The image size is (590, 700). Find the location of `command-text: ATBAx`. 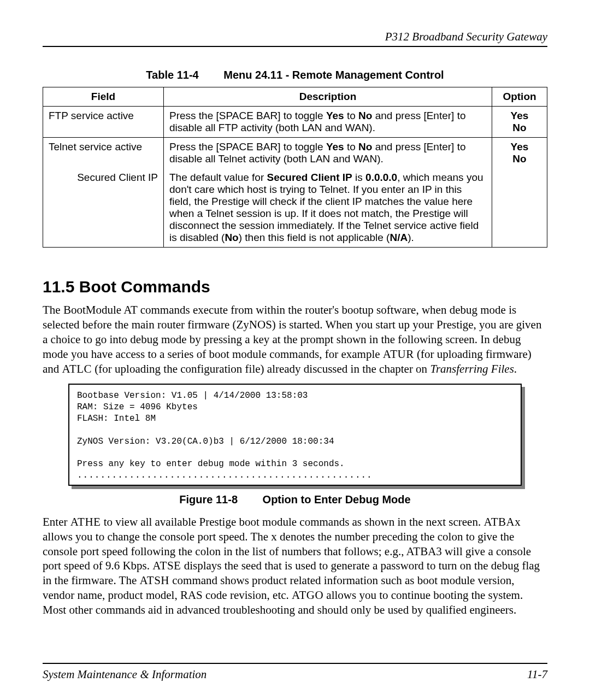

command-text: ATBAx is located at coordinates (502, 522).